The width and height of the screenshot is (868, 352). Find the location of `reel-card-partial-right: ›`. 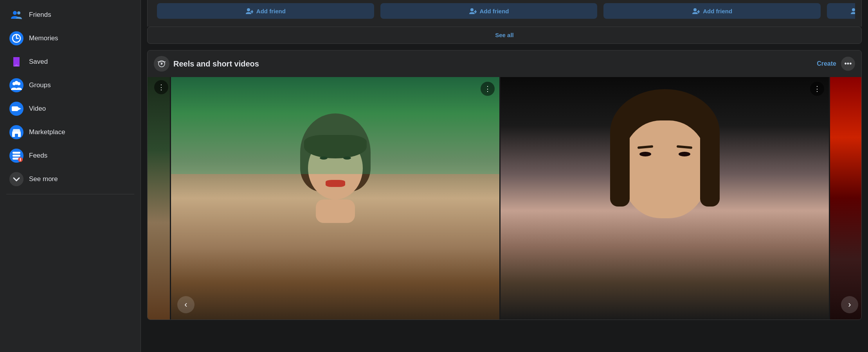

reel-card-partial-right: › is located at coordinates (846, 198).